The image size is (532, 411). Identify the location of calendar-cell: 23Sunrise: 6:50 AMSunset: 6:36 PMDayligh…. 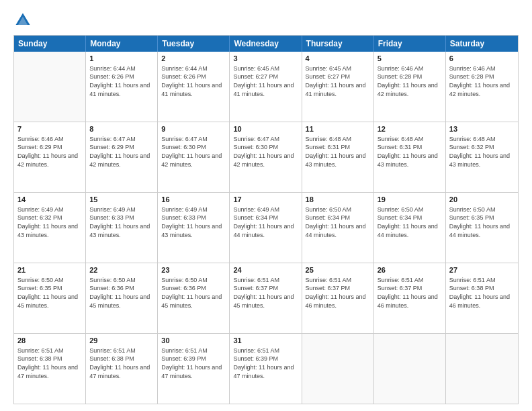
(193, 298).